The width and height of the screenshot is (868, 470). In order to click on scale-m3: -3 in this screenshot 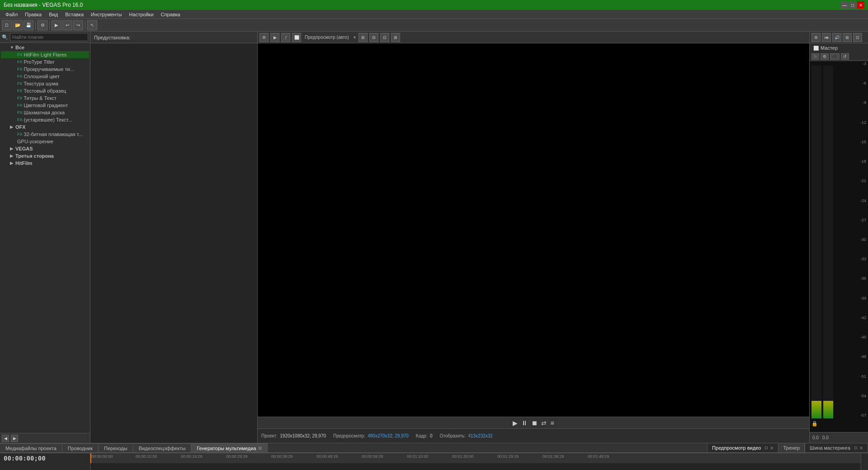, I will do `click(863, 64)`.